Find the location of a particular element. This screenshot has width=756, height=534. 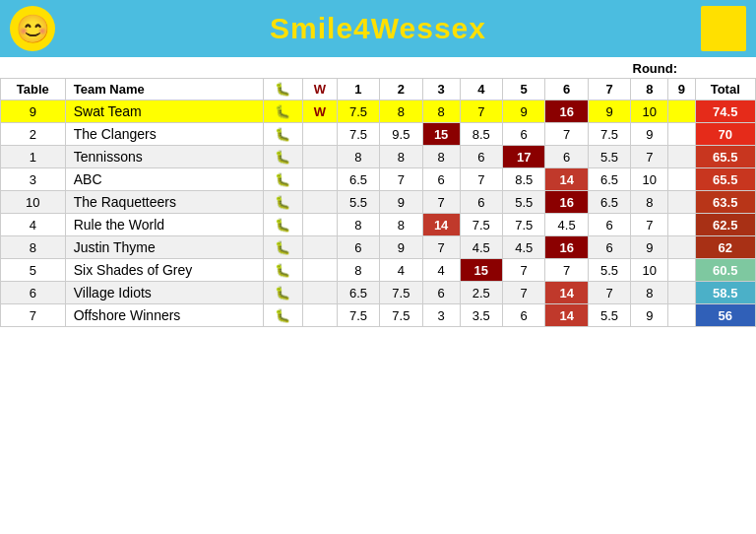

table-row: 6Village Idiots🐛6.57.562.57147858.5 is located at coordinates (378, 294).